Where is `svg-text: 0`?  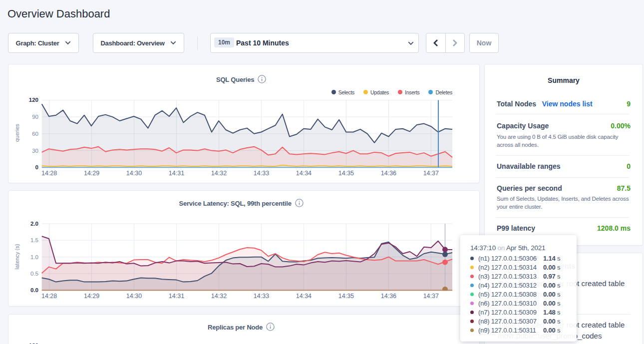 svg-text: 0 is located at coordinates (37, 167).